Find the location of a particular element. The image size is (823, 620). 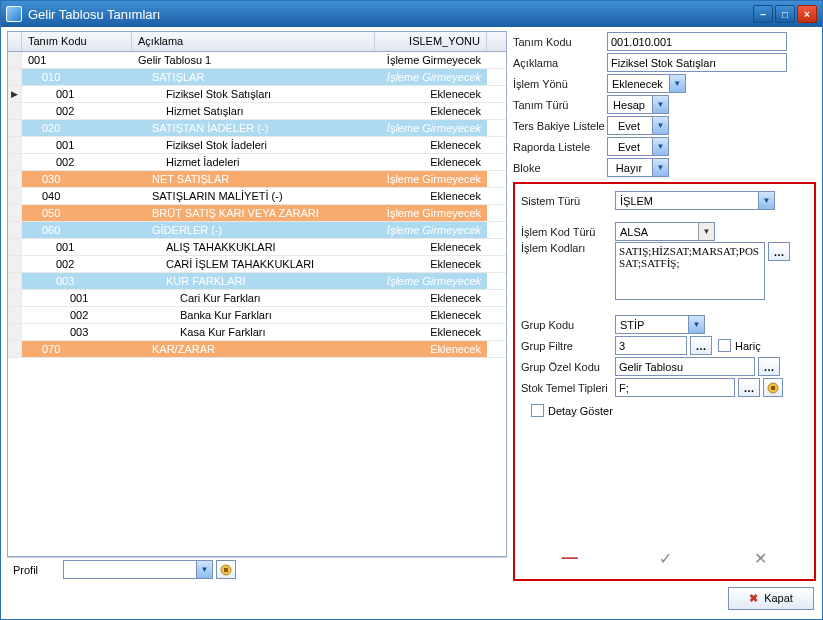

table-row: 050BRÜT SATIŞ KARI VEYA ZARARIİşleme Gir… is located at coordinates (257, 214).